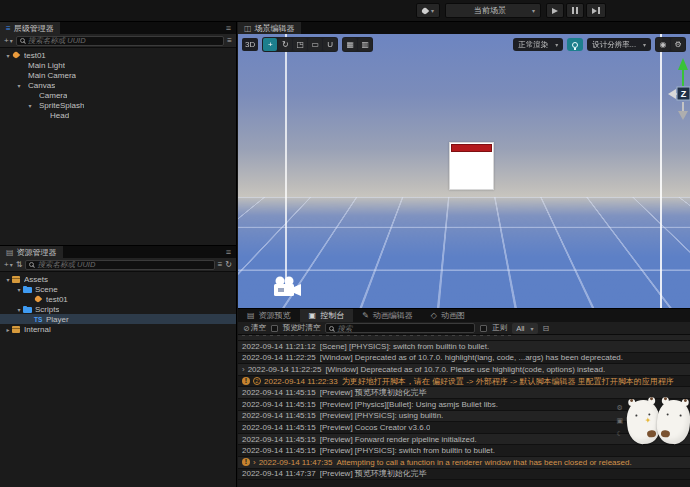 The height and width of the screenshot is (487, 690). I want to click on viewport-settings-button: ⚙, so click(678, 44).